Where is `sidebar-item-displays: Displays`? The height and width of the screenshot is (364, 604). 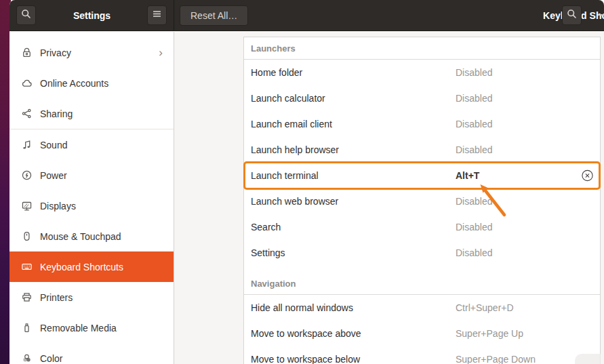
sidebar-item-displays: Displays is located at coordinates (92, 206).